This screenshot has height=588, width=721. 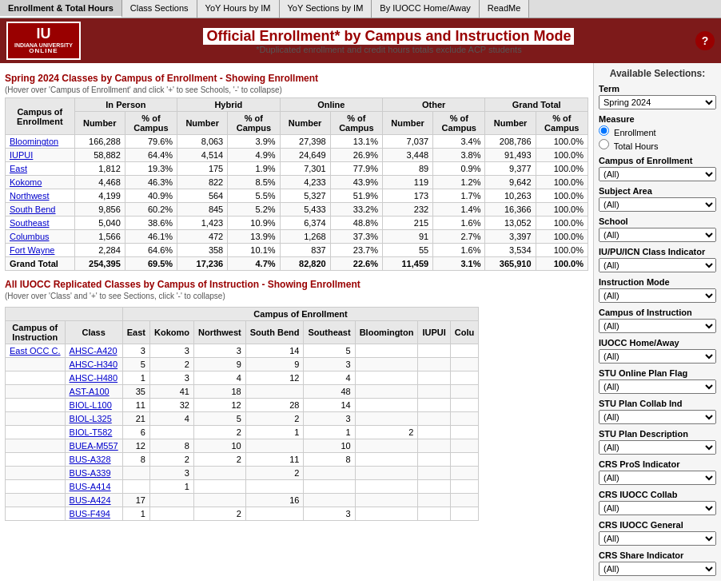 What do you see at coordinates (657, 569) in the screenshot?
I see `crs-share-select: (All)` at bounding box center [657, 569].